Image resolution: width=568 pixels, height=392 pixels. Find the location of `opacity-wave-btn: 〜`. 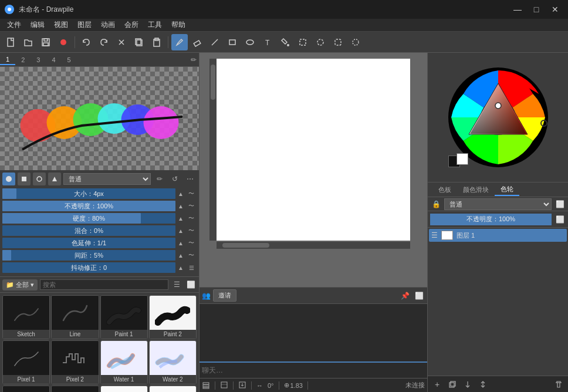

opacity-wave-btn: 〜 is located at coordinates (191, 206).